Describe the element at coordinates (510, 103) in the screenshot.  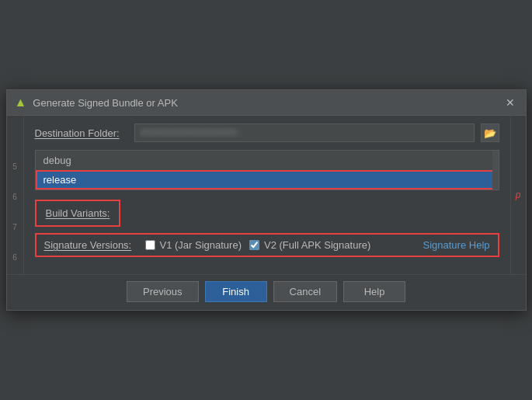
I see `close-button: ✕` at that location.